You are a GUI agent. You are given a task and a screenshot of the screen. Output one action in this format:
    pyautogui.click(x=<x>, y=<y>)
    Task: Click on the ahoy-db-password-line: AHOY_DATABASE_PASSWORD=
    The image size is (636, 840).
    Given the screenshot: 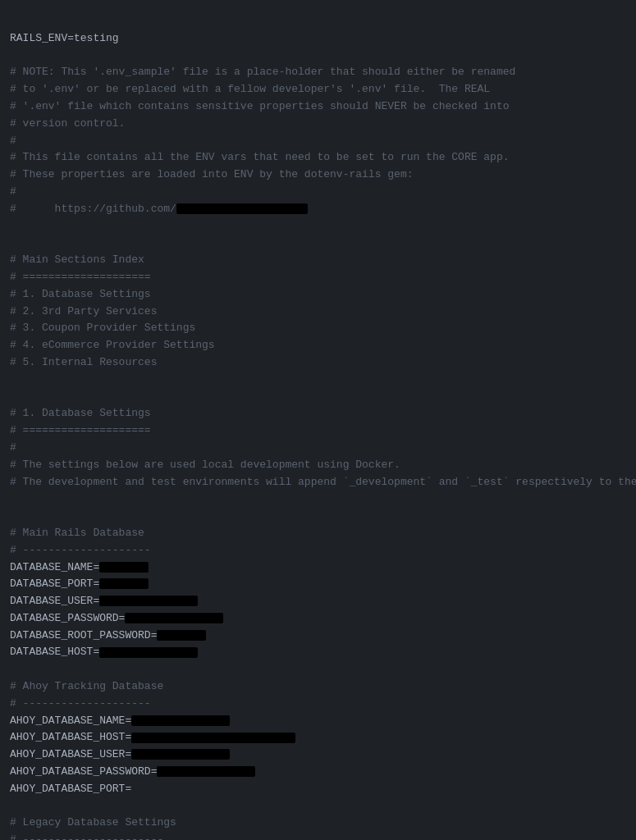 What is the action you would take?
    pyautogui.click(x=133, y=771)
    